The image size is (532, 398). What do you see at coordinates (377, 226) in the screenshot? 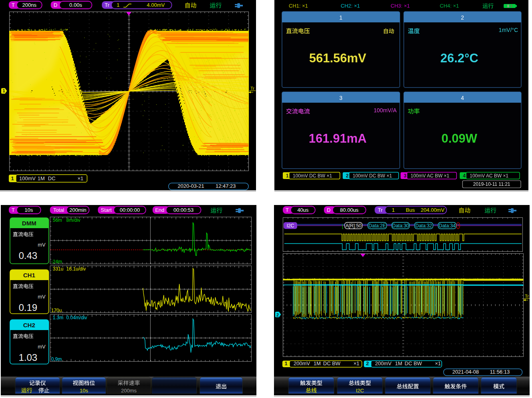
I see `svg-text: Data:2E` at bounding box center [377, 226].